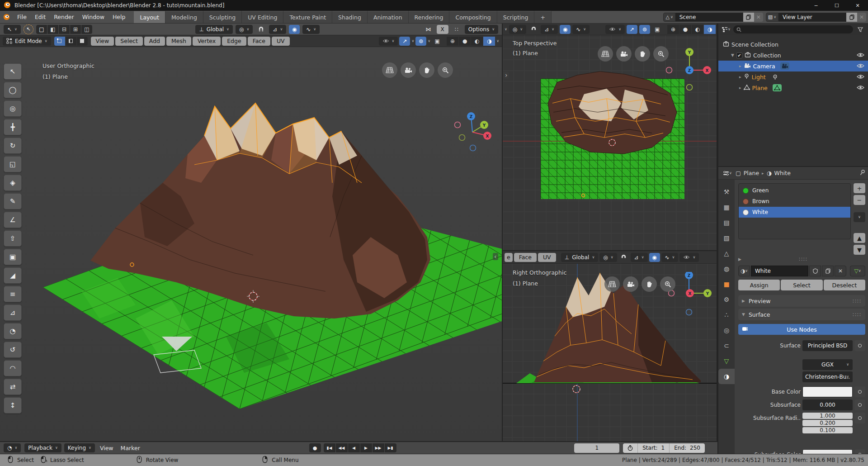  I want to click on list-resize-grip: ∷∷, so click(803, 259).